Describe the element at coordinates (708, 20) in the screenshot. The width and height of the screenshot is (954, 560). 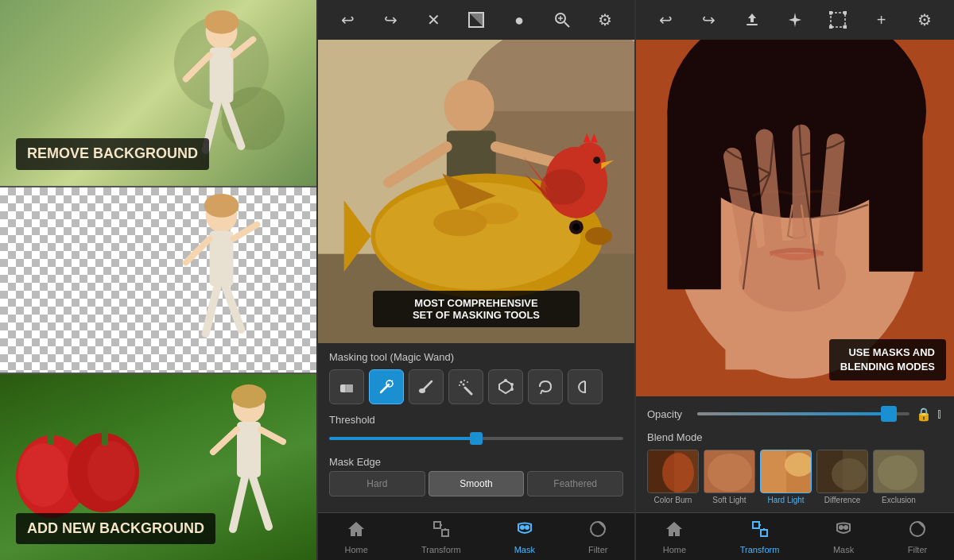
I see `redo-icon-r: ↪` at that location.